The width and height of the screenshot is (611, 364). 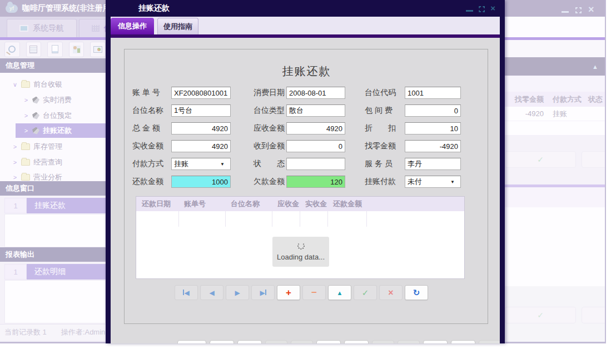 I want to click on operator: 操作者:Admin, so click(x=83, y=332).